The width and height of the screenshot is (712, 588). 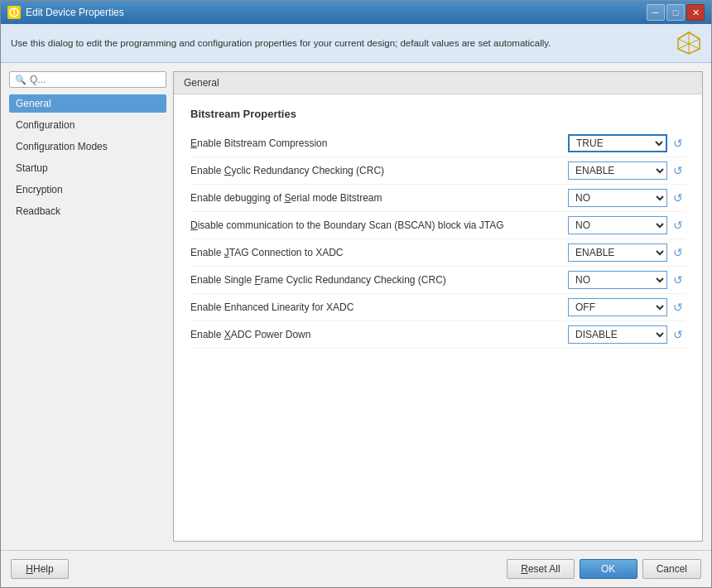 I want to click on property-label-4: Enable JTAG Connection to XADC, so click(x=379, y=253).